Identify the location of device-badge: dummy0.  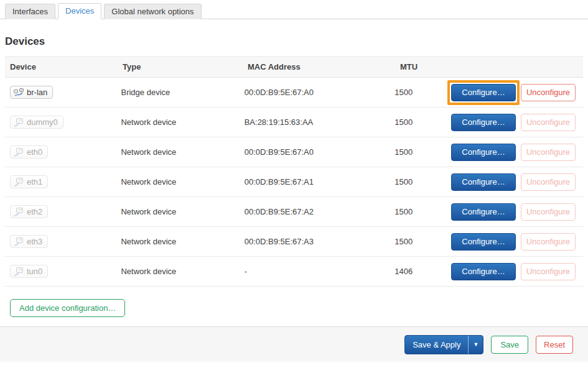
(37, 122).